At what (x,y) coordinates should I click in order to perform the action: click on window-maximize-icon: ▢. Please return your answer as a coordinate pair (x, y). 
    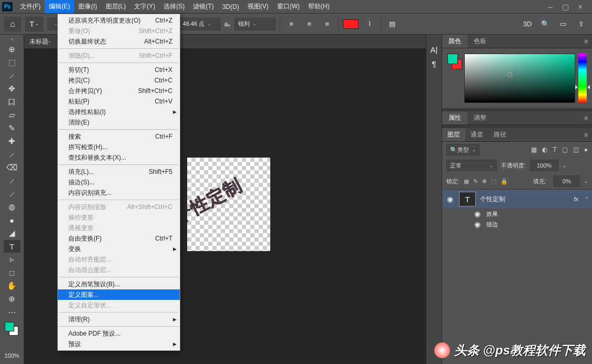
    Looking at the image, I should click on (566, 7).